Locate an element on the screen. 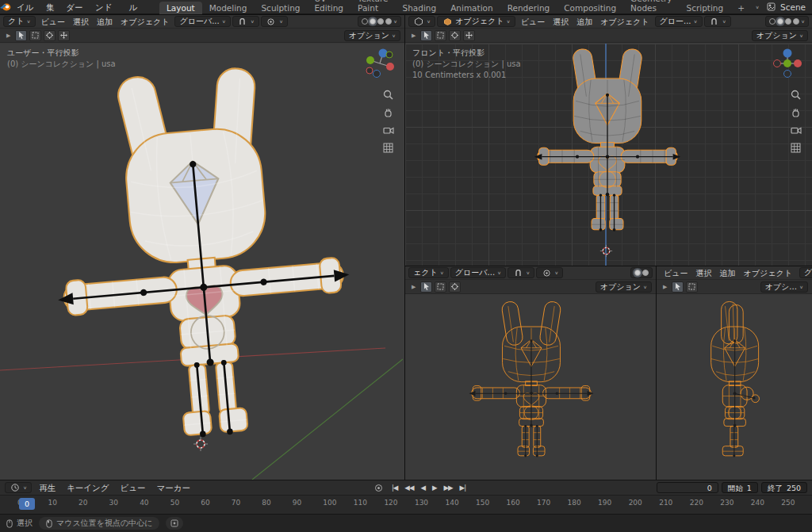 The image size is (812, 532). playback-button: ◀ is located at coordinates (423, 488).